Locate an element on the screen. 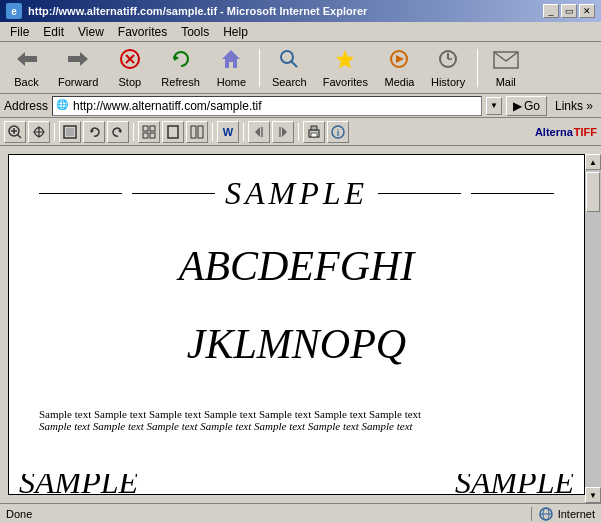  search-button: Search is located at coordinates (290, 68).